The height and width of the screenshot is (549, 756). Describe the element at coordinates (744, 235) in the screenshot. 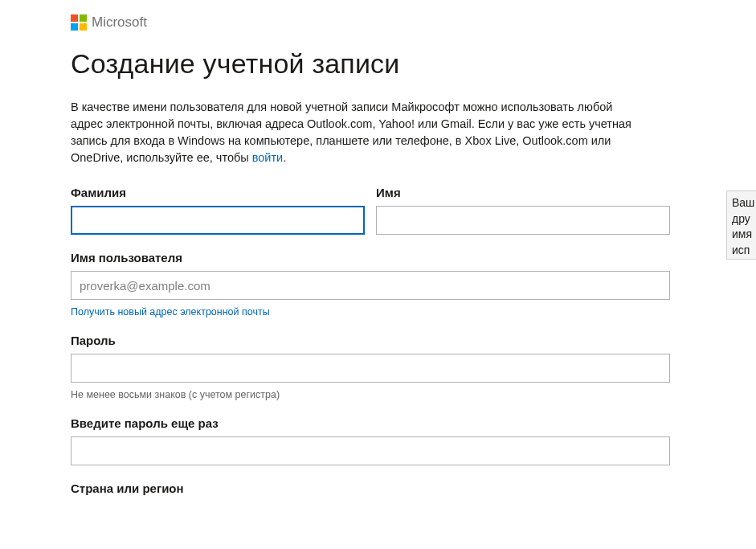

I see `tooltip-line-3: имя` at that location.